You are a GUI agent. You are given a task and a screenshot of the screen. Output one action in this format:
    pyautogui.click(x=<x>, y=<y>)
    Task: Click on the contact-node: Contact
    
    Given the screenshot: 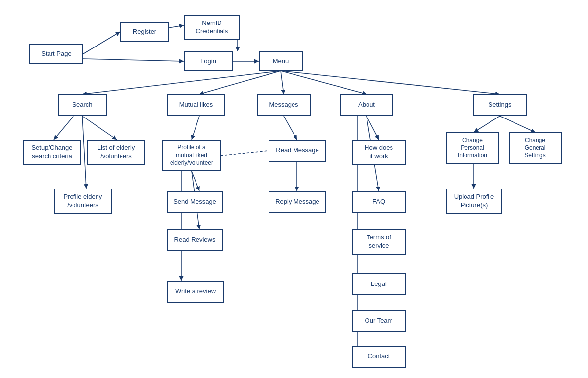 What is the action you would take?
    pyautogui.click(x=379, y=356)
    